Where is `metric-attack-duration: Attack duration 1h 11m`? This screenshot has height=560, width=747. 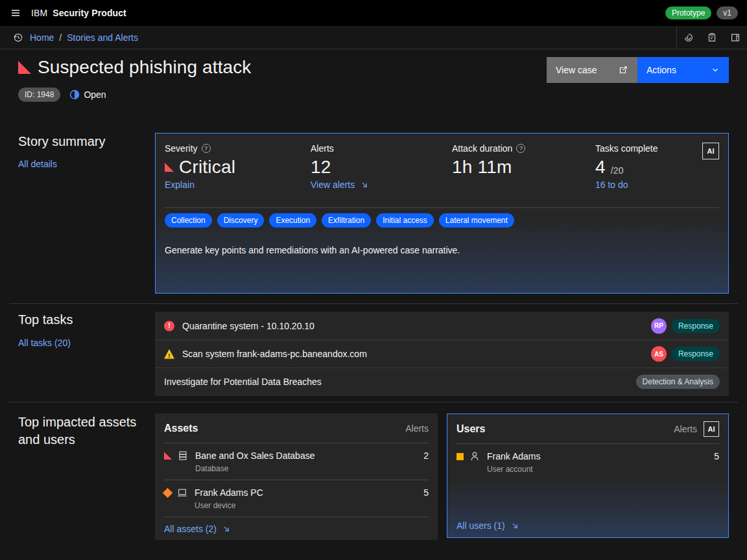
metric-attack-duration: Attack duration 1h 11m is located at coordinates (524, 167).